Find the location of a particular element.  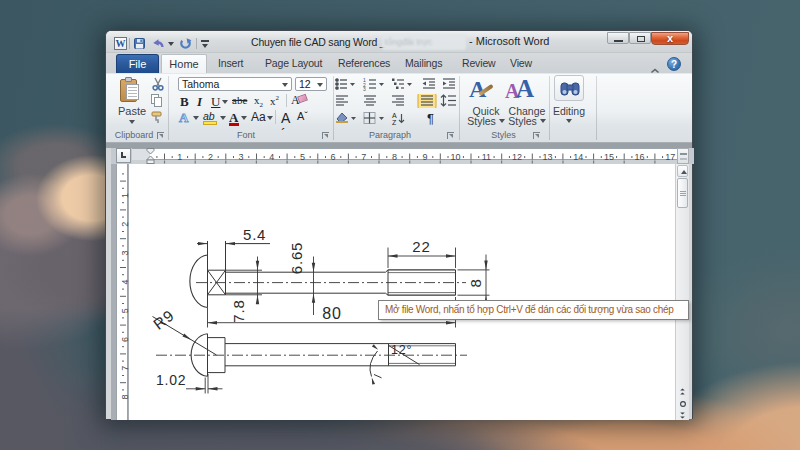

svg-text: 6.65 is located at coordinates (296, 258).